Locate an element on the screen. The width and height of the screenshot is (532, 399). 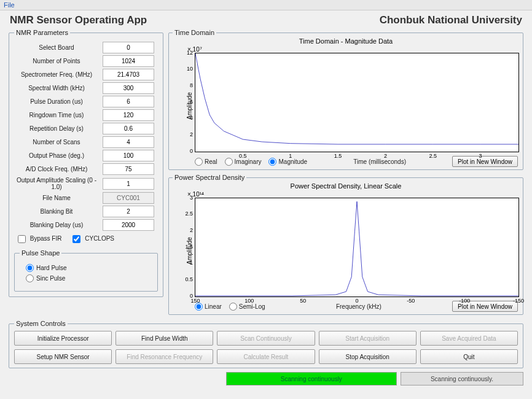
time-domain-title: Time Domain - Magnitude Data is located at coordinates (346, 41).